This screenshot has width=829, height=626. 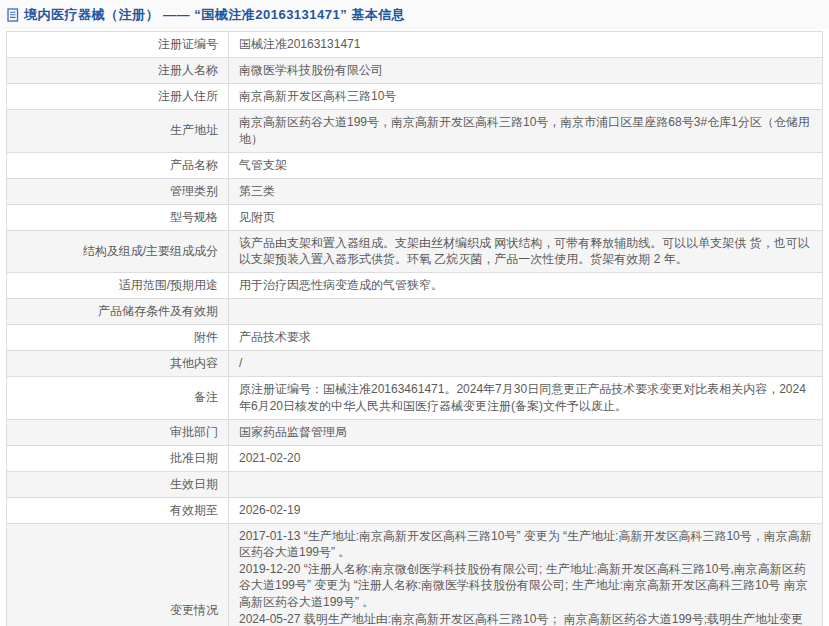 What do you see at coordinates (341, 285) in the screenshot?
I see `row-value-text: 用于治疗因恶性病变造成的气管狭窄。` at bounding box center [341, 285].